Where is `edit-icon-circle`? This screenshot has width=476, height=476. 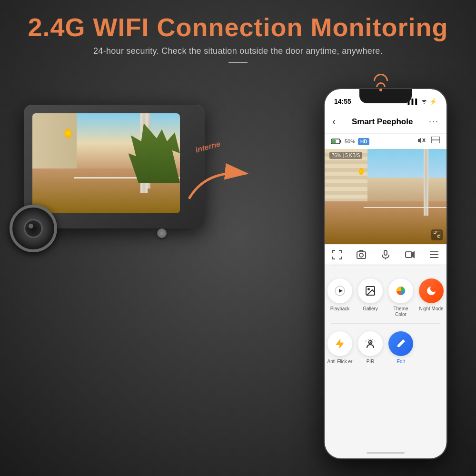 edit-icon-circle is located at coordinates (401, 344).